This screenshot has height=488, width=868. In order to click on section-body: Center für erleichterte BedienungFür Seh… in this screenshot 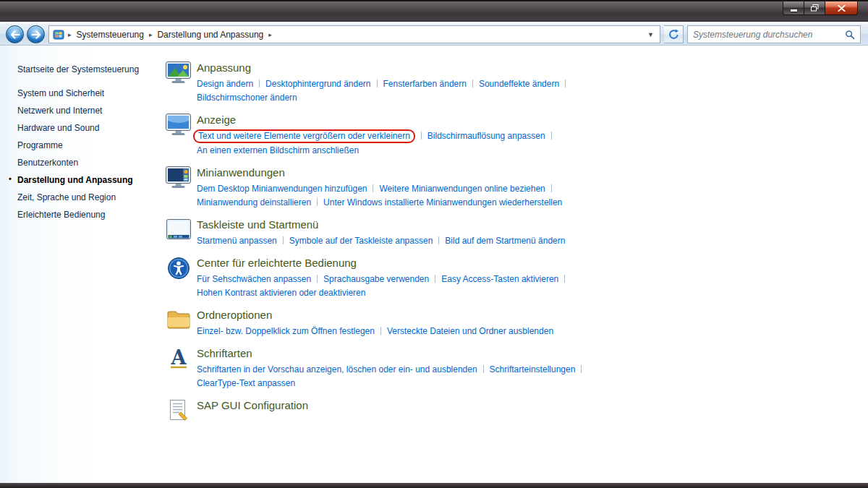, I will do `click(383, 278)`.